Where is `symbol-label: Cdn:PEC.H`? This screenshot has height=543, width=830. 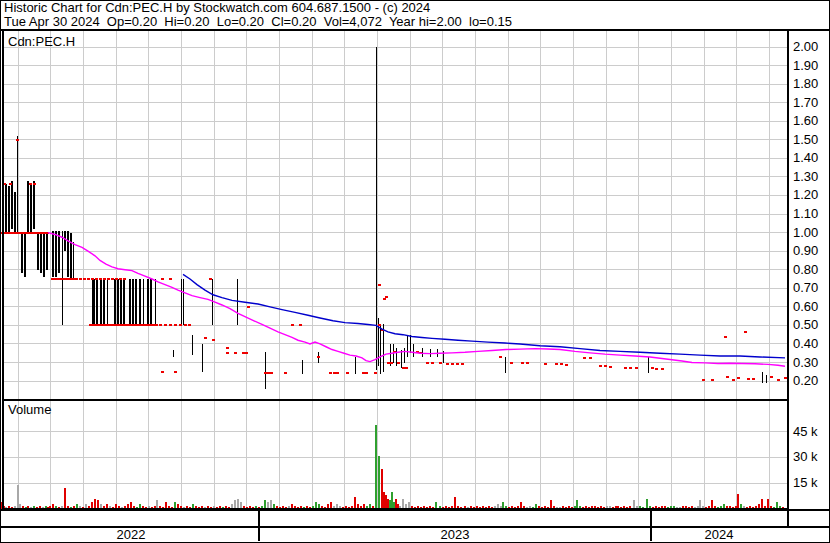
symbol-label: Cdn:PEC.H is located at coordinates (42, 42).